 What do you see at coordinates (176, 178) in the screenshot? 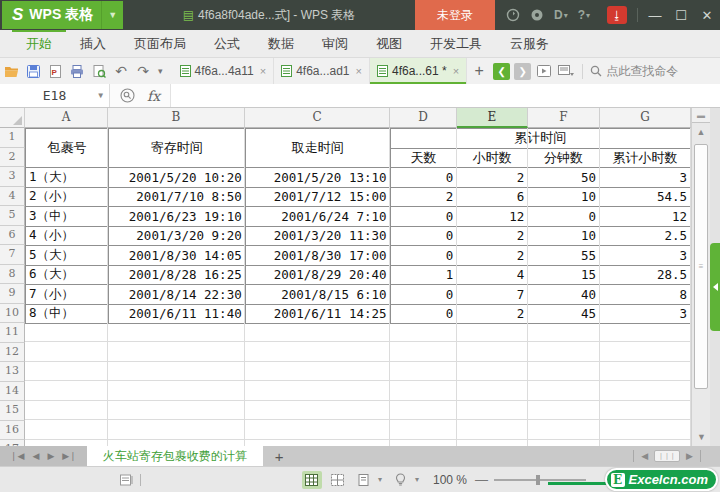
I see `cell-B3: 2001/5/20 10:20` at bounding box center [176, 178].